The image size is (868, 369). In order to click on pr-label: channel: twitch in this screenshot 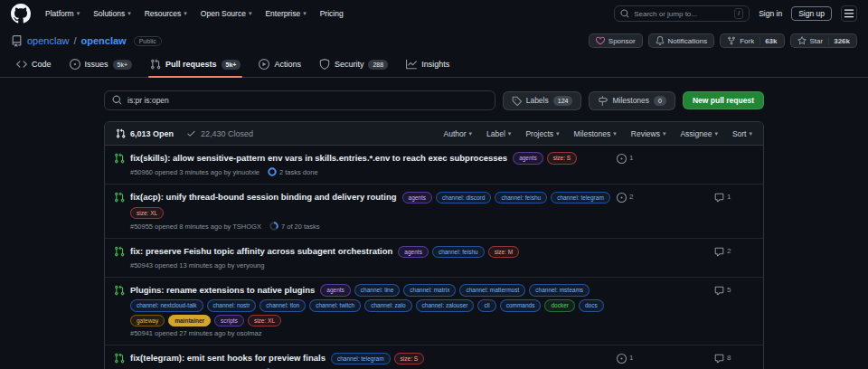, I will do `click(335, 306)`.